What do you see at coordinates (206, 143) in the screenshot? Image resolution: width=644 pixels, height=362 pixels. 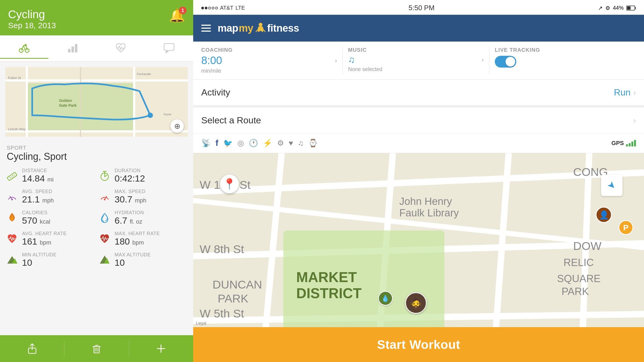 I see `podcast-icon: 📡` at bounding box center [206, 143].